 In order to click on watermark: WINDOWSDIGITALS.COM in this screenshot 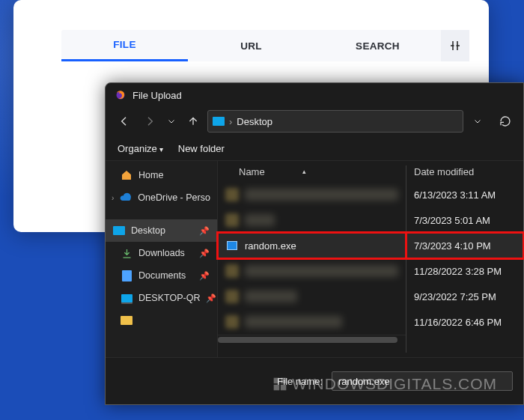, I will do `click(385, 384)`.